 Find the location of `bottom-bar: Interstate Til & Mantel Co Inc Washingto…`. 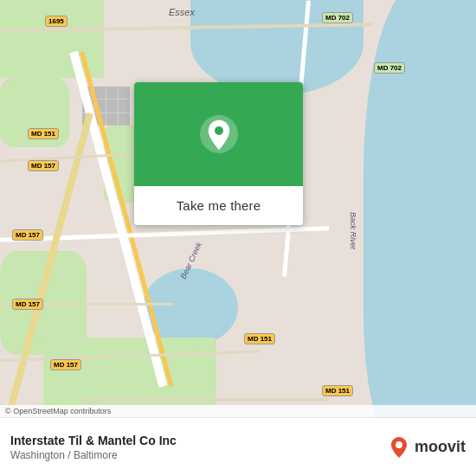

bottom-bar: Interstate Til & Mantel Co Inc Washingto… is located at coordinates (238, 447).